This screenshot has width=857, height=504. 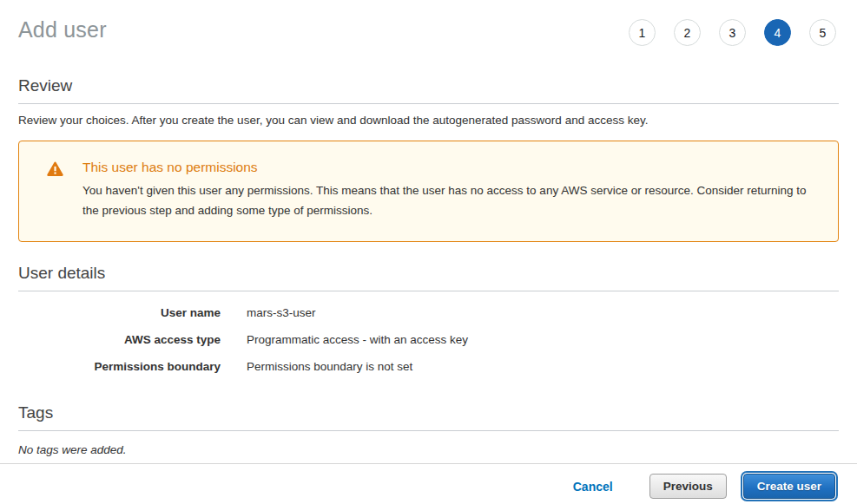 I want to click on step-indicator: 1 2 3 4 5, so click(x=733, y=31).